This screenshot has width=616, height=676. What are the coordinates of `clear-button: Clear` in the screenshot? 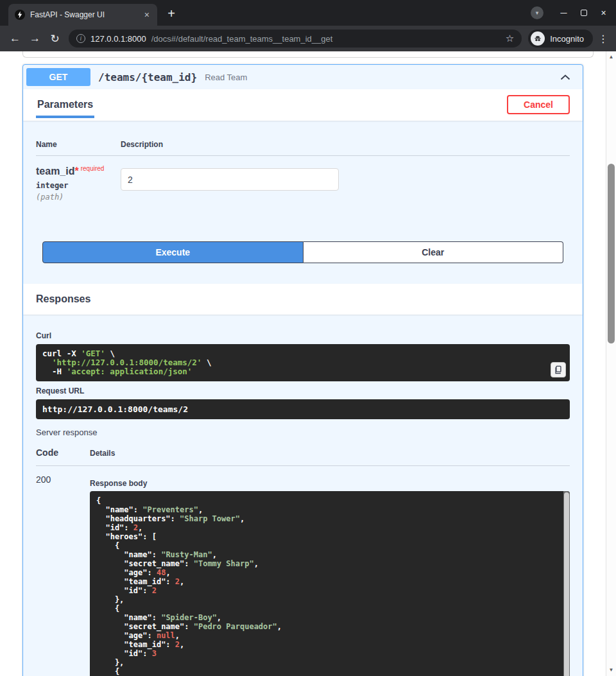 It's located at (434, 252).